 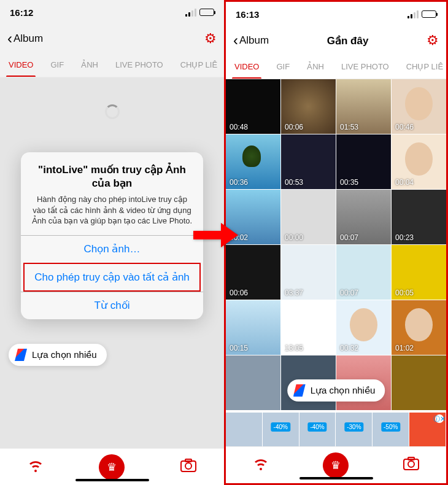 What do you see at coordinates (349, 127) in the screenshot?
I see `video-duration: 01:53` at bounding box center [349, 127].